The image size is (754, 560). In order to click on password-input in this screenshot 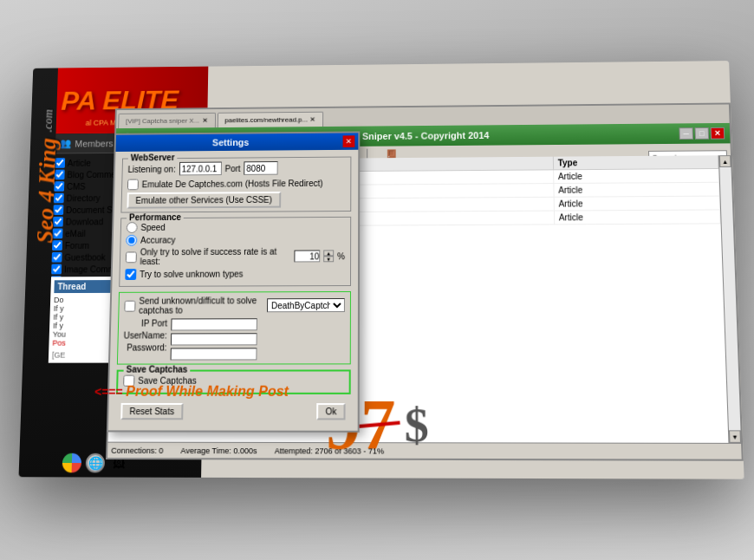, I will do `click(213, 354)`.